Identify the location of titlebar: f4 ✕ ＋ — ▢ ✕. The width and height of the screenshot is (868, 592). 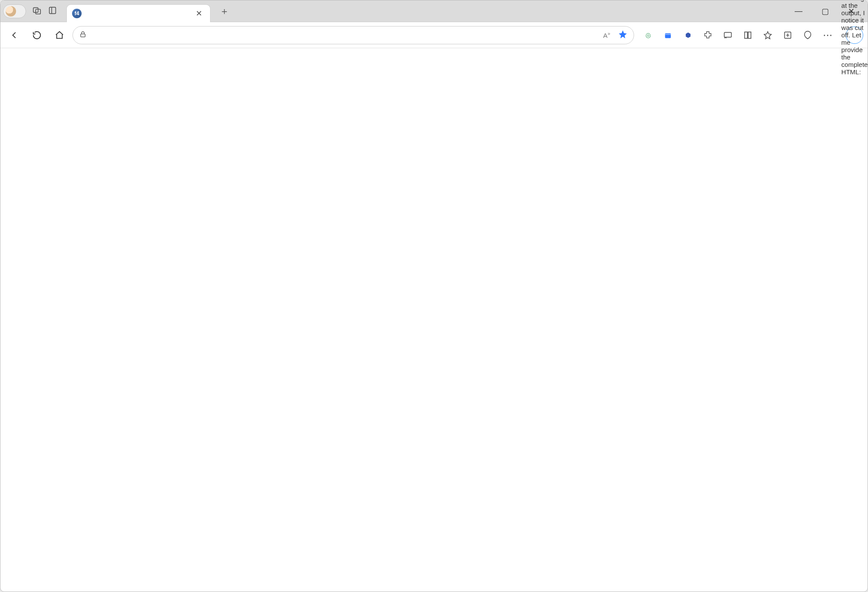
(434, 11).